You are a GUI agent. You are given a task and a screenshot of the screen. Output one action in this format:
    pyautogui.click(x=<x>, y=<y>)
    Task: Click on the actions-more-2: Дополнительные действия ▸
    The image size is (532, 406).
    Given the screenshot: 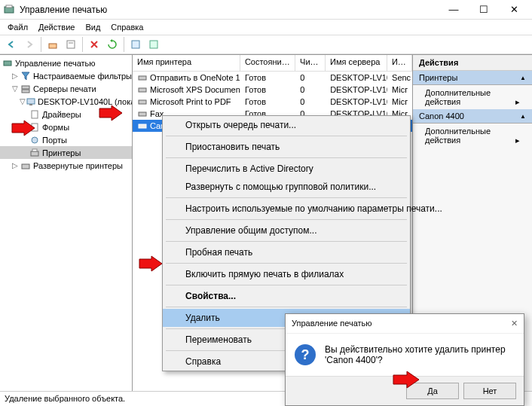 What is the action you would take?
    pyautogui.click(x=472, y=136)
    